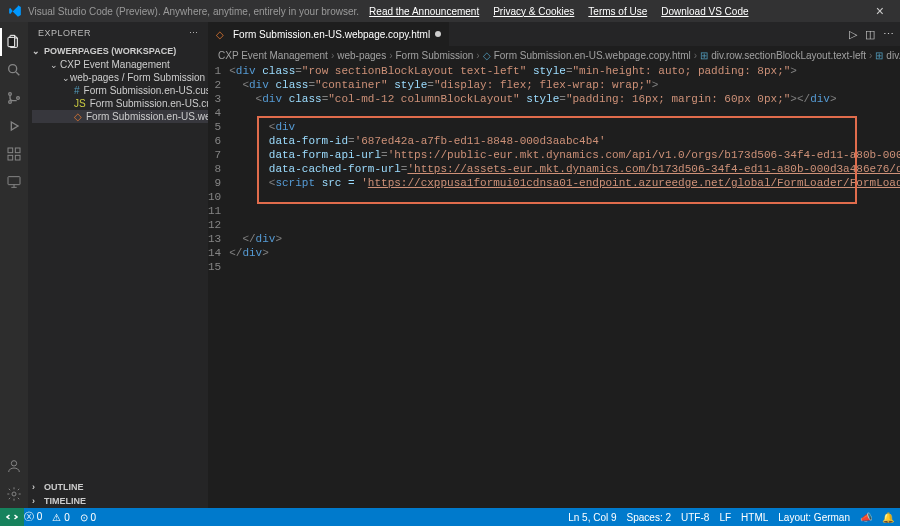  Describe the element at coordinates (118, 33) in the screenshot. I see `sidebar-title: EXPLORER ⋯` at that location.